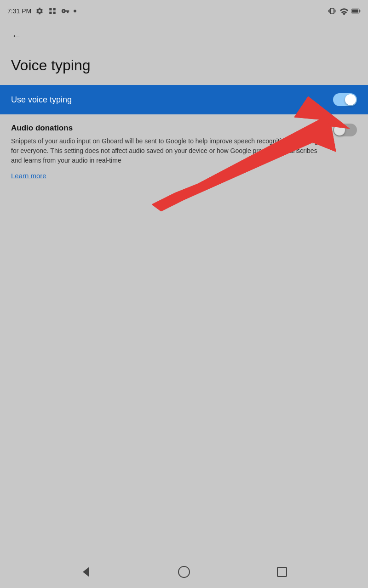  Describe the element at coordinates (17, 36) in the screenshot. I see `back-button: ←` at that location.